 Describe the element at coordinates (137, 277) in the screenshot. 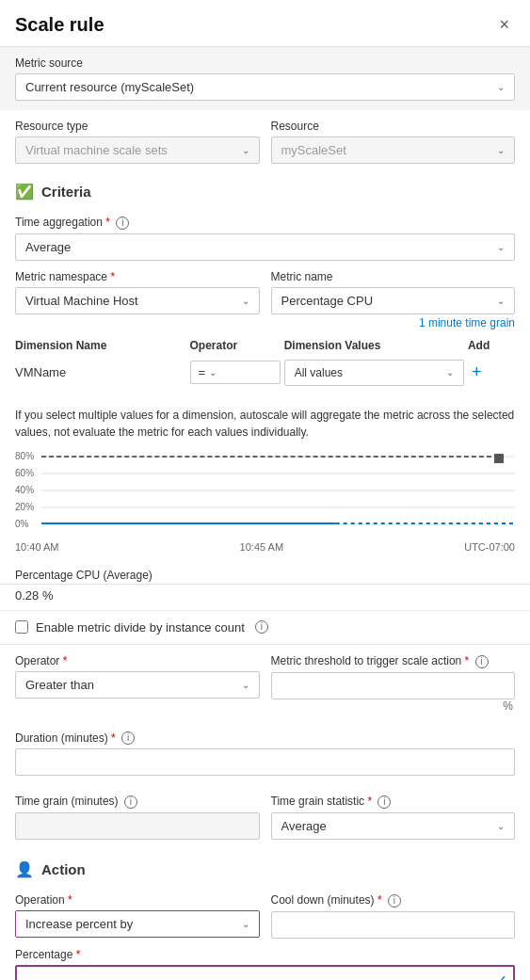

I see `metric-namespace-label: Metric namespace *` at that location.